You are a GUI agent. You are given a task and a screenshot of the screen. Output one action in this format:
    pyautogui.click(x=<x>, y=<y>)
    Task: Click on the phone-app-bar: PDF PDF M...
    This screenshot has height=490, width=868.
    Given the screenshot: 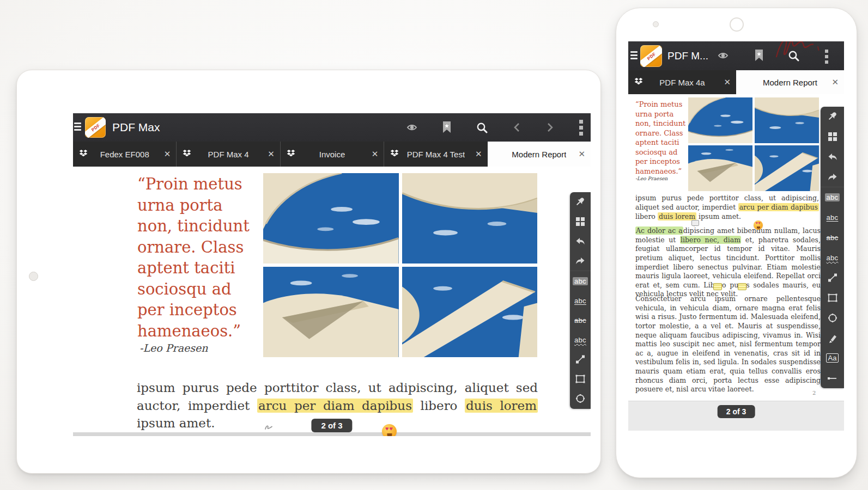 What is the action you would take?
    pyautogui.click(x=736, y=56)
    